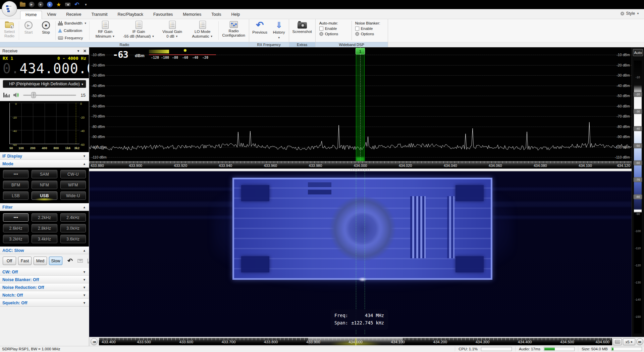  I want to click on play-icon: ▶, so click(32, 5).